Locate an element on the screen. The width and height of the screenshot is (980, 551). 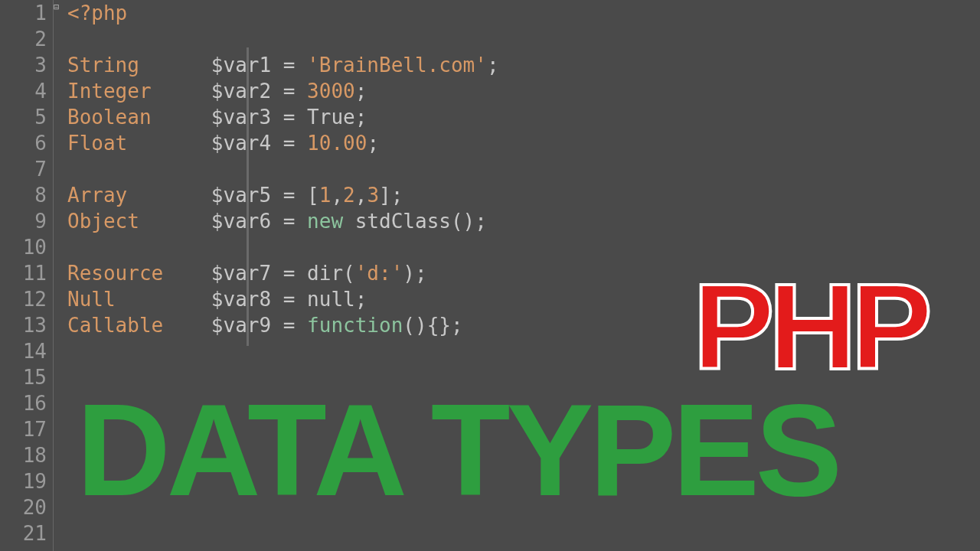
line-number: 11 is located at coordinates (23, 273).